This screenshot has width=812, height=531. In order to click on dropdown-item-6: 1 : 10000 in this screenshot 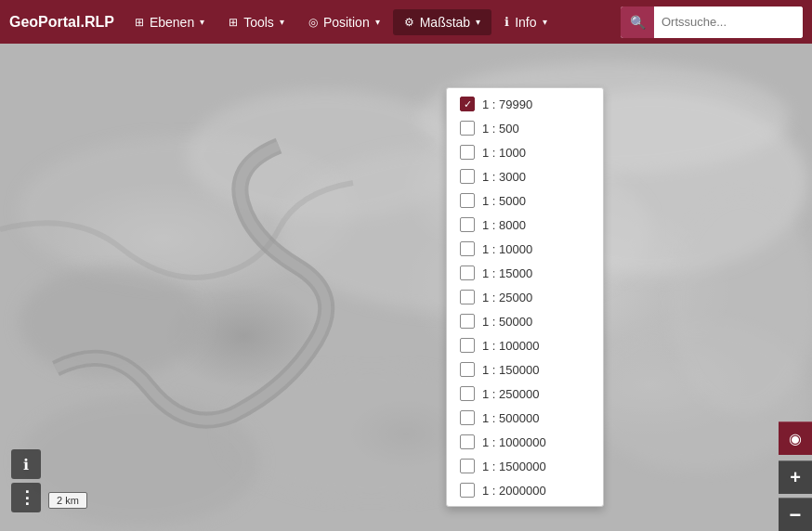, I will do `click(525, 249)`.